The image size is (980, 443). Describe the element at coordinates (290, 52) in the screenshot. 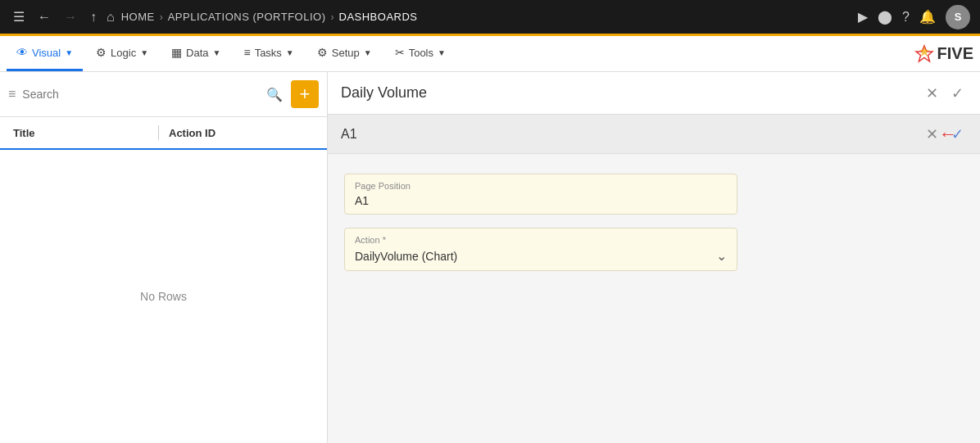

I see `tasks-dropdown-icon: ▼` at that location.